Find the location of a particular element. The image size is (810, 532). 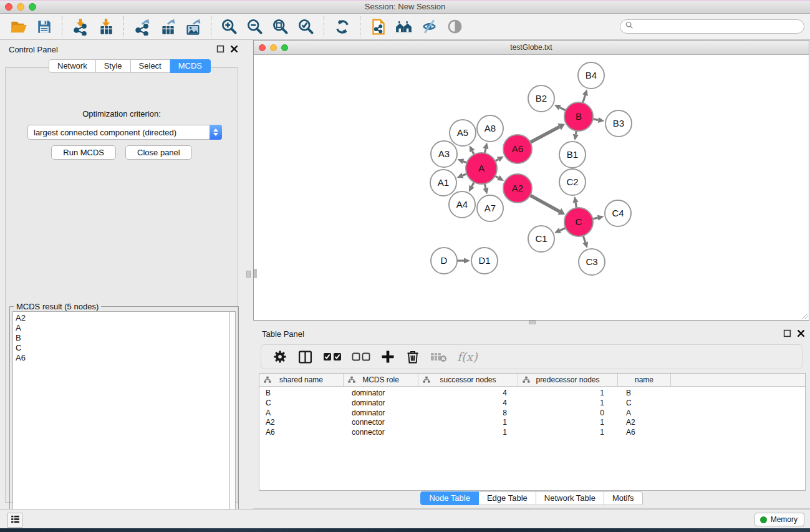

graph-node-A6: A6 is located at coordinates (518, 149).